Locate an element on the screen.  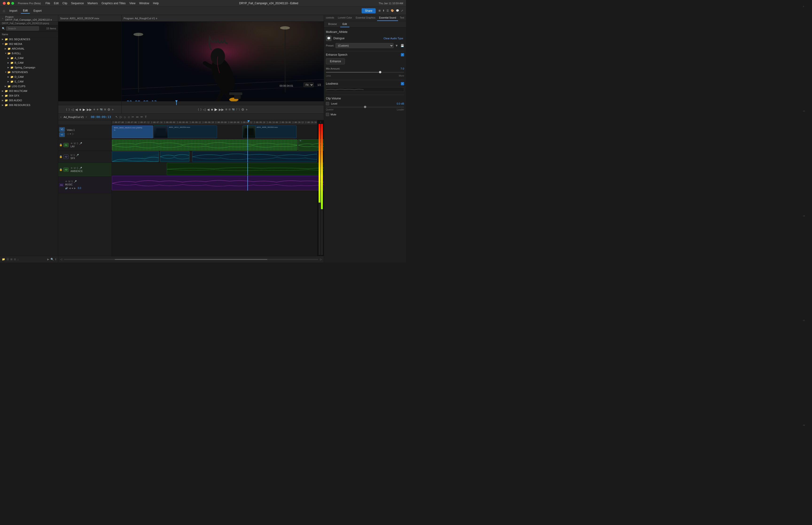
source-monitor-body is located at coordinates (90, 61).